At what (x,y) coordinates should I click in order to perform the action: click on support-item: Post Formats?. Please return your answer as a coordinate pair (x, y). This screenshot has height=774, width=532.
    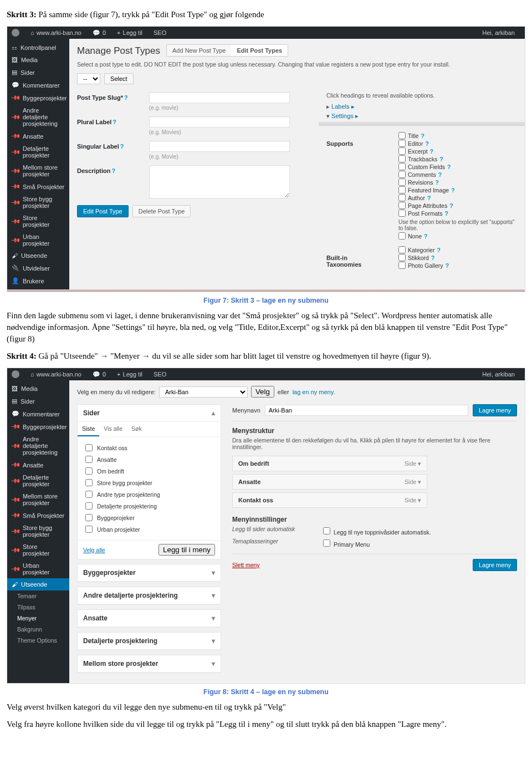
    Looking at the image, I should click on (458, 213).